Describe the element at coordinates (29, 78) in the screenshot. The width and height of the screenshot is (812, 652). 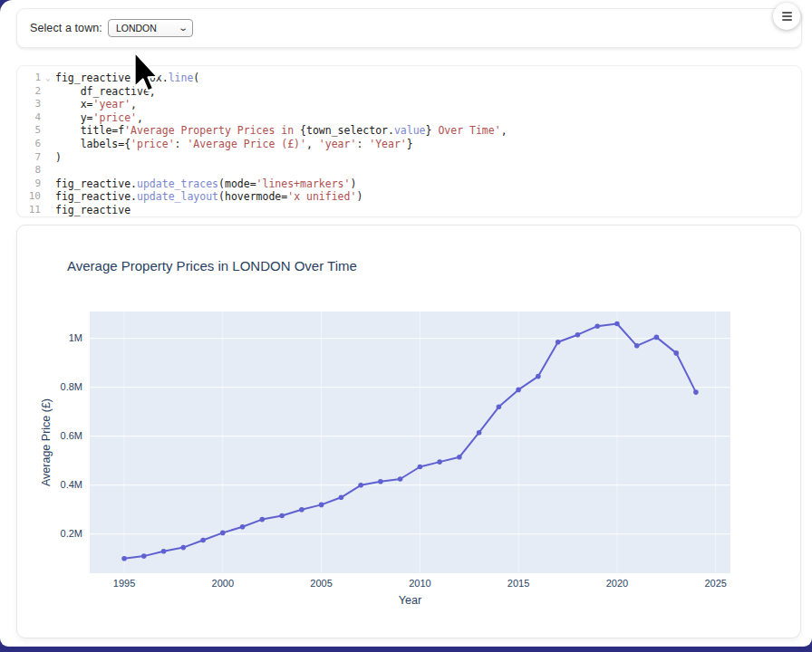
I see `line-number: 1` at that location.